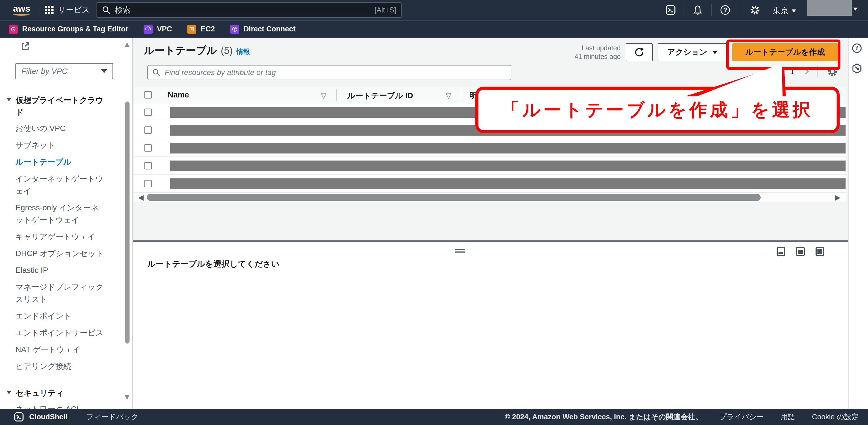 Image resolution: width=868 pixels, height=425 pixels. I want to click on sidebar-section-vpc: 仮想プライベートクラウド, so click(58, 107).